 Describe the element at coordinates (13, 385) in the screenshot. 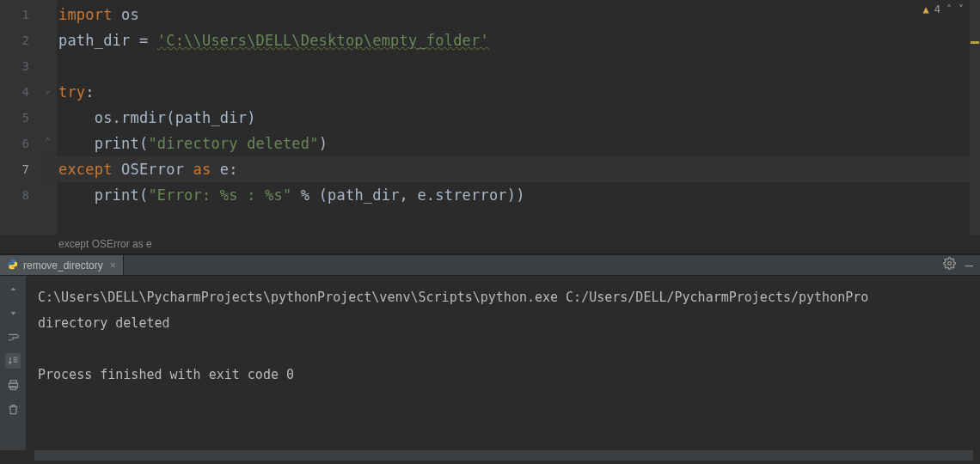

I see `print-button` at that location.